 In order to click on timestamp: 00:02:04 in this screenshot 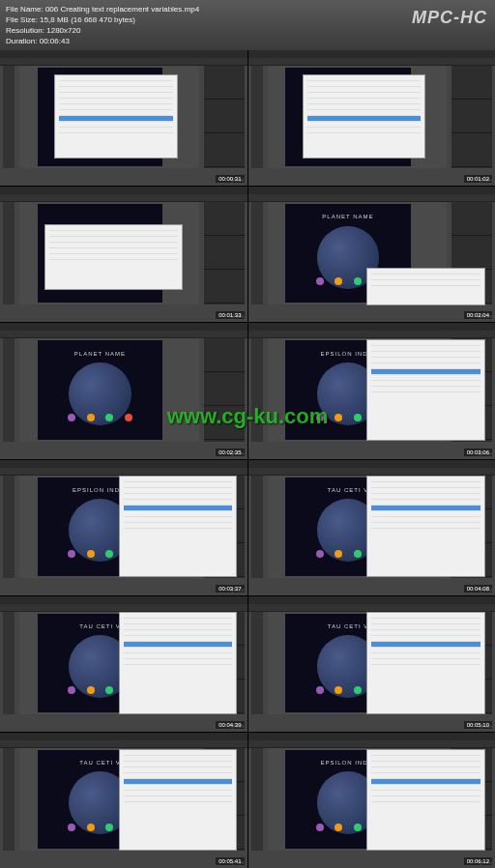, I will do `click(478, 315)`.